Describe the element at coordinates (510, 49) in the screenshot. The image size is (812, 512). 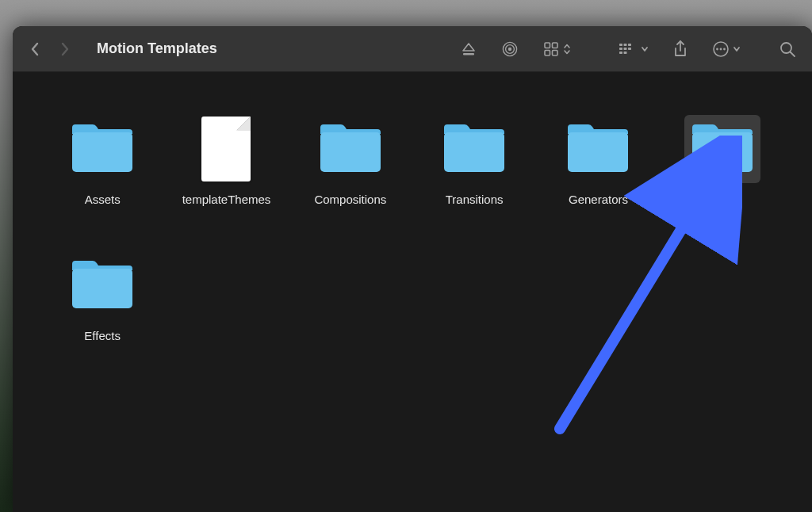
I see `airdrop-icon` at that location.